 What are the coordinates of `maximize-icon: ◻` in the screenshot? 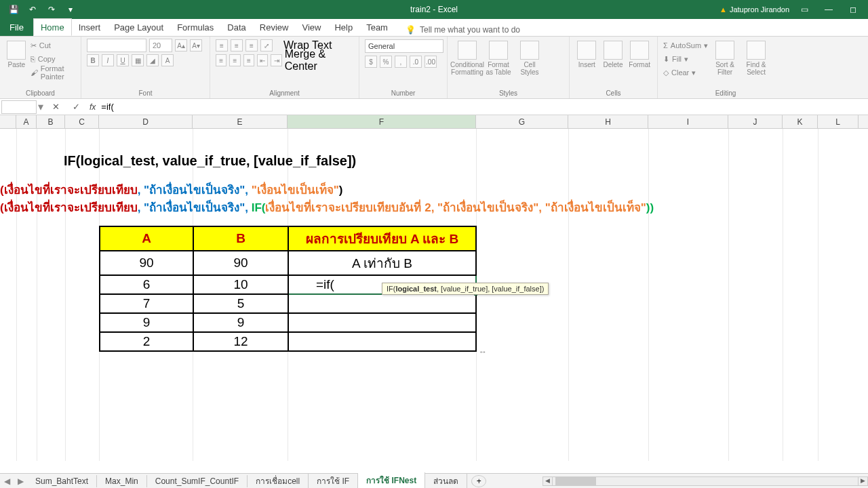 It's located at (853, 9).